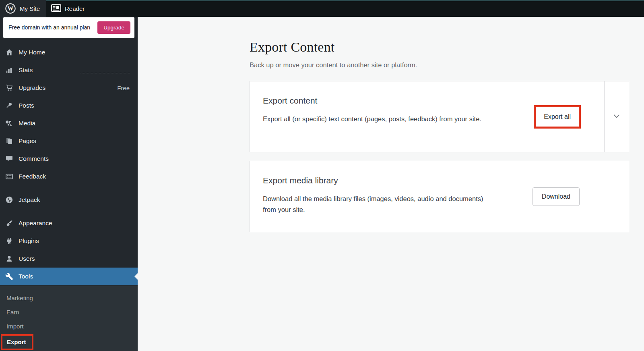 This screenshot has width=644, height=351. What do you see at coordinates (32, 88) in the screenshot?
I see `sidebar-item-label: Upgrades` at bounding box center [32, 88].